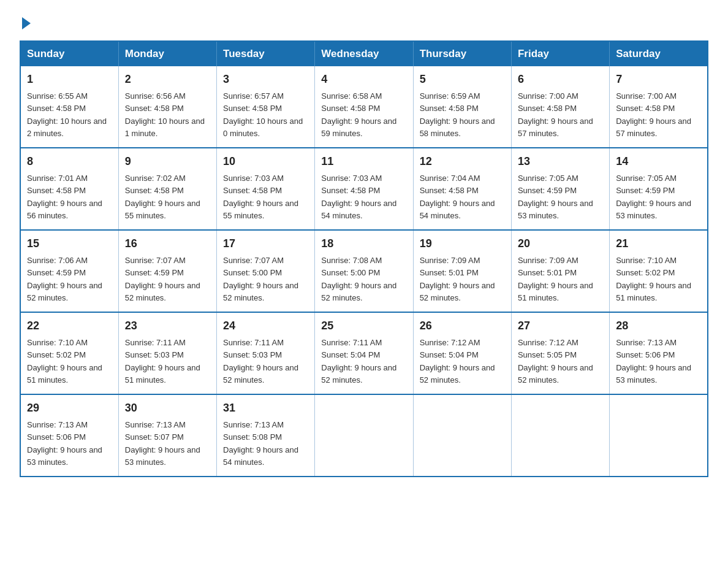 This screenshot has width=728, height=563. I want to click on day-info: Sunrise: 7:06 AMSunset: 4:59 PMDaylight:…, so click(65, 279).